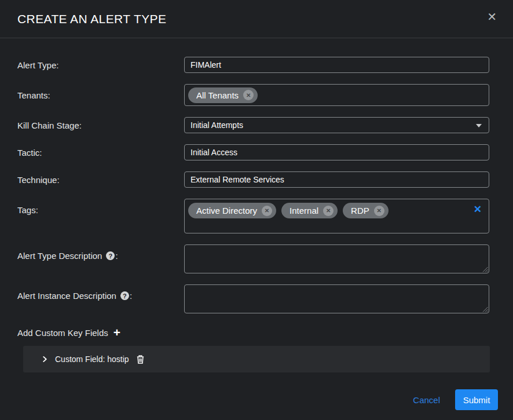  Describe the element at coordinates (101, 253) in the screenshot. I see `alert-type-description-label: Alert Type Description ? :` at that location.